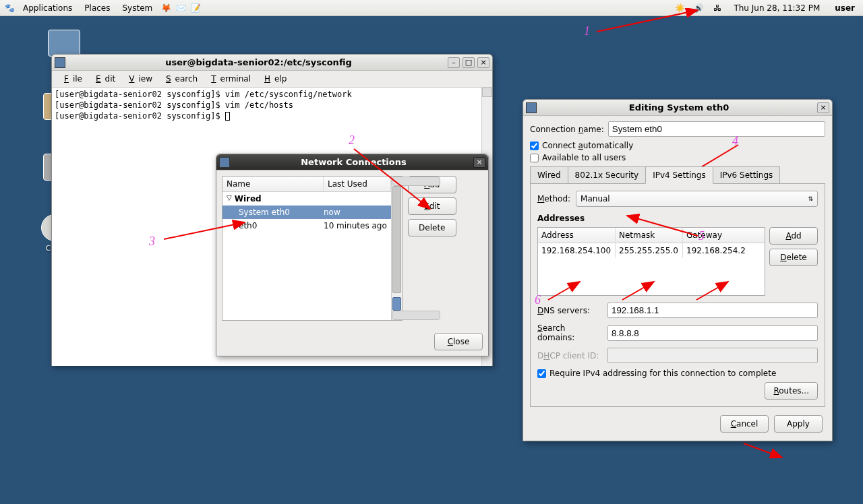  Describe the element at coordinates (607, 175) in the screenshot. I see `tab-8021x: 802.1x Security` at that location.